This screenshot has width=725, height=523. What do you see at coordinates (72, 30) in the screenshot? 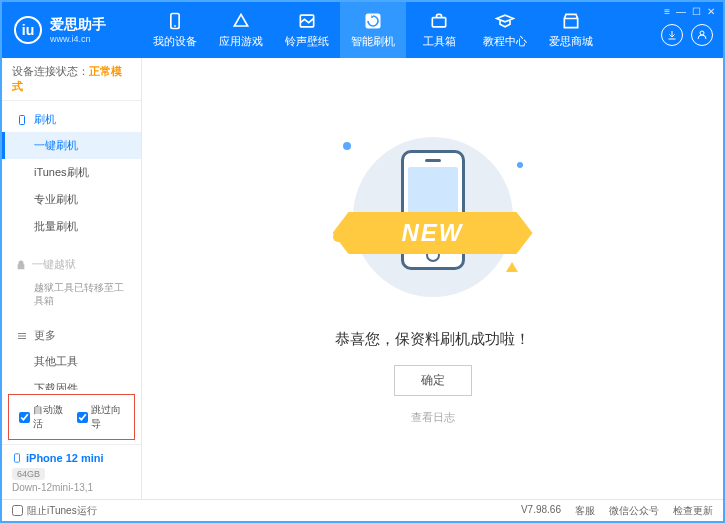
I see `logo: iu 爱思助手 www.i4.cn` at bounding box center [72, 30].